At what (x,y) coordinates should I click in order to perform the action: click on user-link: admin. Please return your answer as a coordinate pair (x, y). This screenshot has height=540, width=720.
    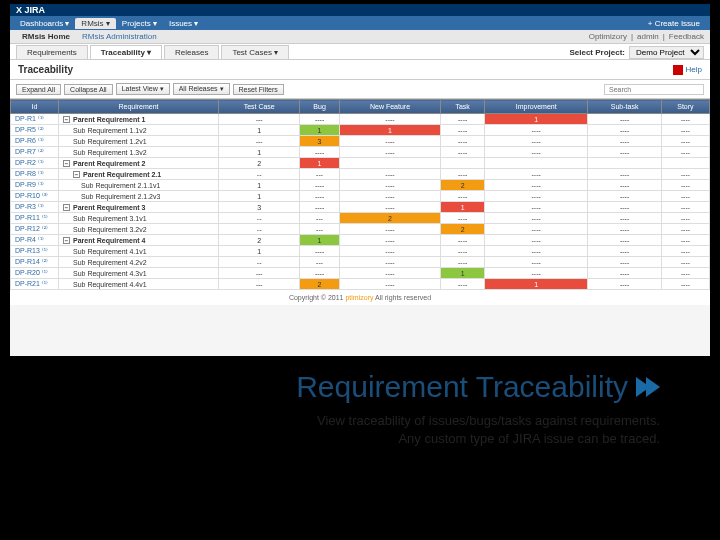
    Looking at the image, I should click on (648, 36).